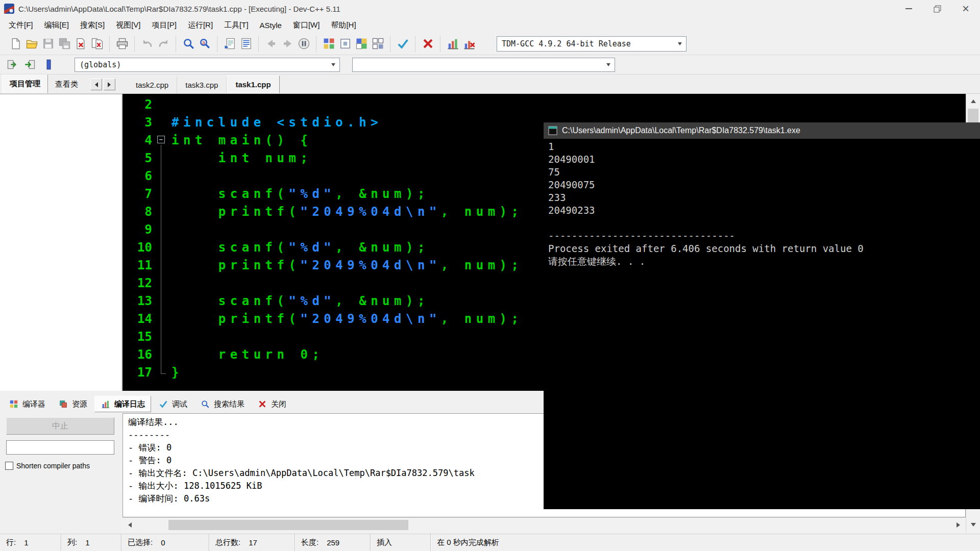  Describe the element at coordinates (66, 85) in the screenshot. I see `left-panel-tab: 查看类` at that location.